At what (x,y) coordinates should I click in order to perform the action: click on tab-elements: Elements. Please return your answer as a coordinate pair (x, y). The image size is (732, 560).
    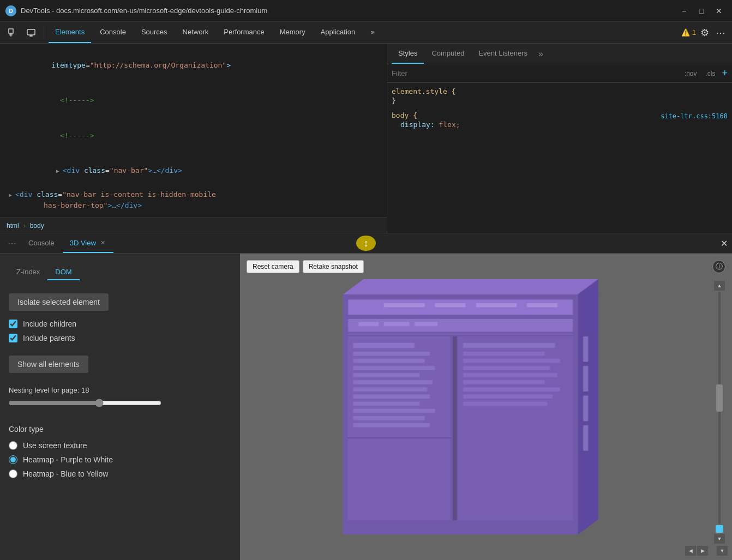
    Looking at the image, I should click on (70, 33).